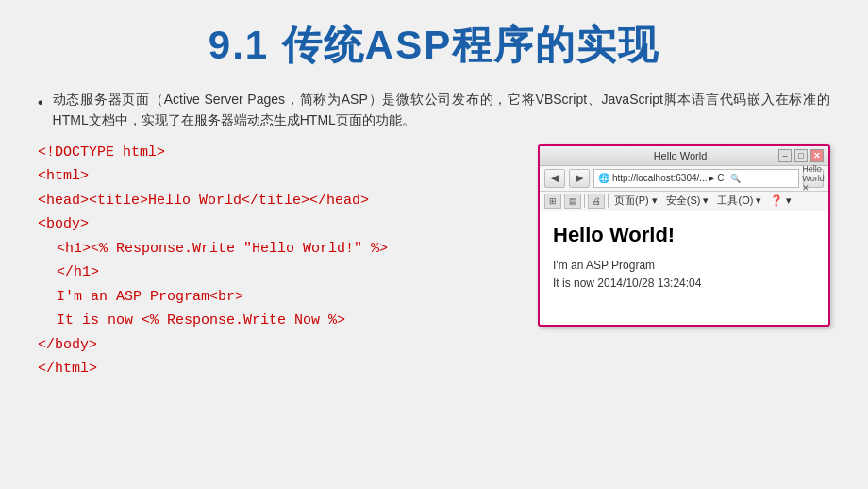 Image resolution: width=868 pixels, height=489 pixels. Describe the element at coordinates (278, 225) in the screenshot. I see `code-line-4: <body>` at that location.